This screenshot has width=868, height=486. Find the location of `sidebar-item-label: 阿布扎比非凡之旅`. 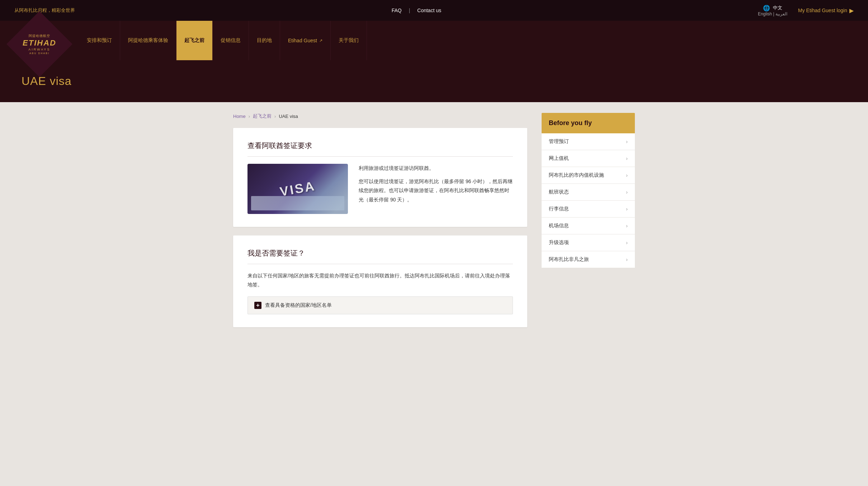

sidebar-item-label: 阿布扎比非凡之旅 is located at coordinates (569, 259).